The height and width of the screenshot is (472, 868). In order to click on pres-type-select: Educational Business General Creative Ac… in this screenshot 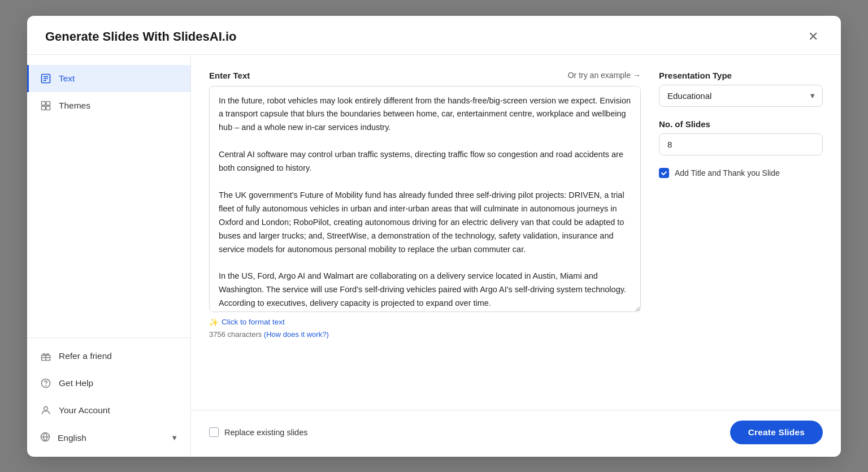, I will do `click(741, 96)`.